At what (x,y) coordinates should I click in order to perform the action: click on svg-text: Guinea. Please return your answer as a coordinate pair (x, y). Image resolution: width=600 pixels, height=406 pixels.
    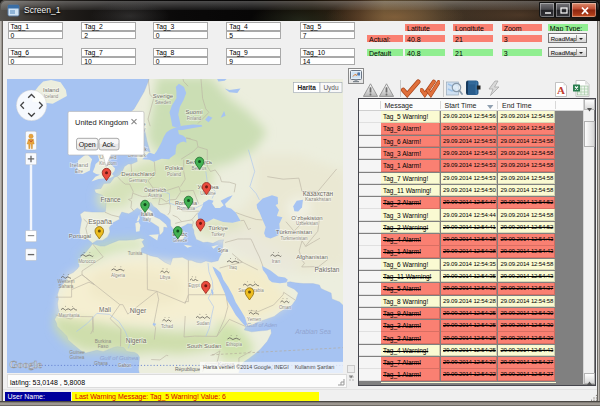
    Looking at the image, I should click on (78, 358).